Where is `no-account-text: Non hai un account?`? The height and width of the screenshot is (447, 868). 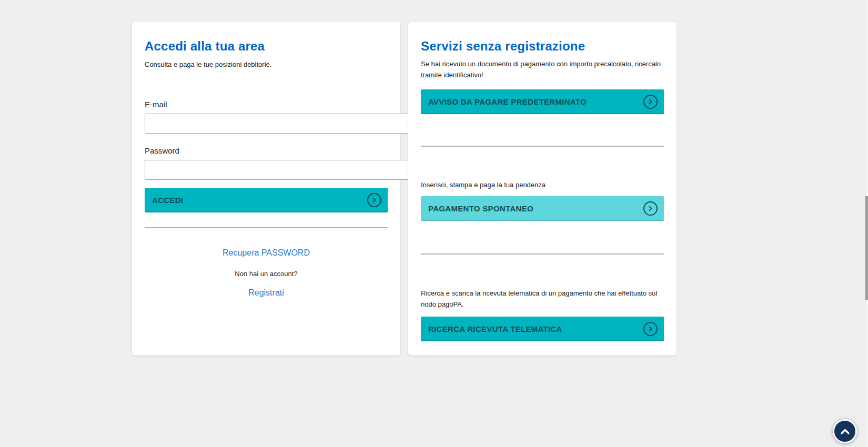 no-account-text: Non hai un account? is located at coordinates (266, 273).